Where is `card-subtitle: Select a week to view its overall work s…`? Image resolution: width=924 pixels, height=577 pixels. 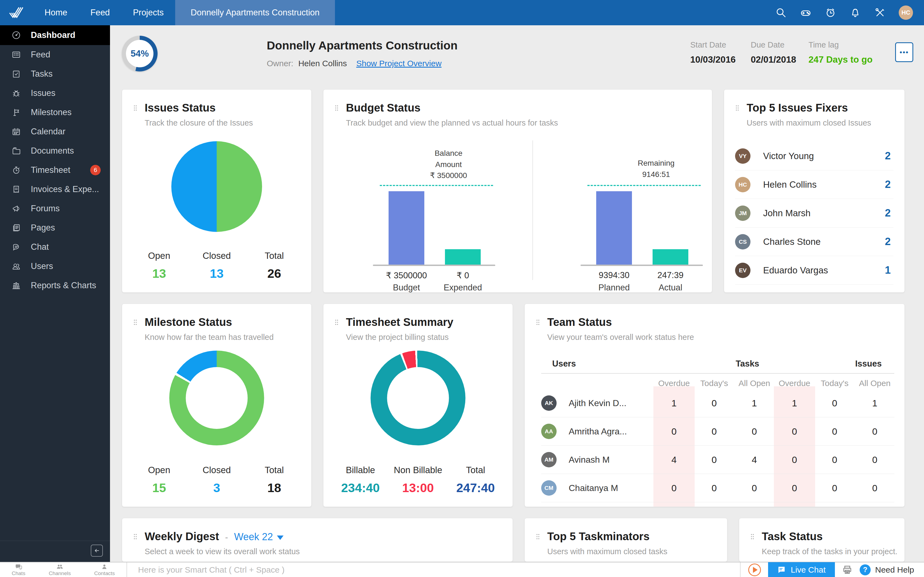
card-subtitle: Select a week to view its overall work s… is located at coordinates (222, 552).